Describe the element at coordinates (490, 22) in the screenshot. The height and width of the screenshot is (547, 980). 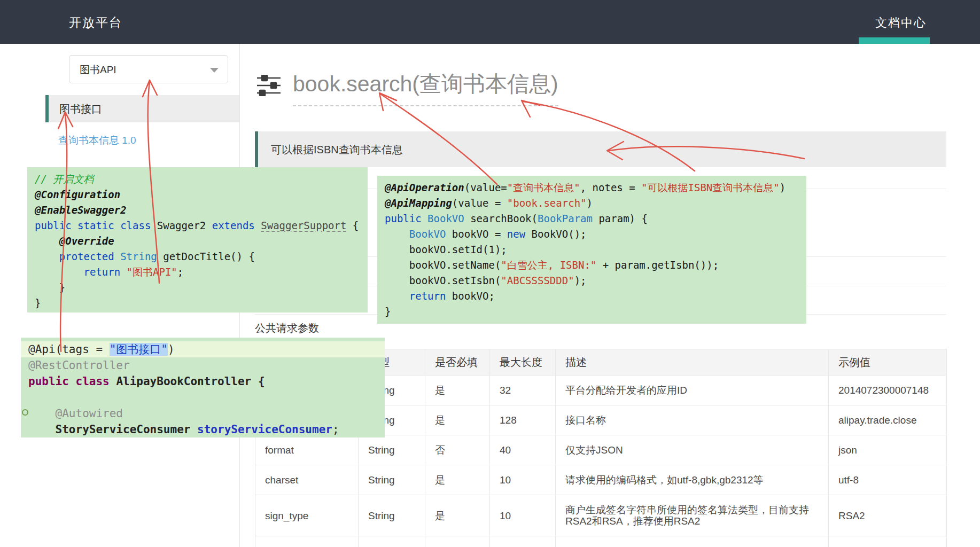
I see `top-navbar: 开放平台 文档中心` at that location.